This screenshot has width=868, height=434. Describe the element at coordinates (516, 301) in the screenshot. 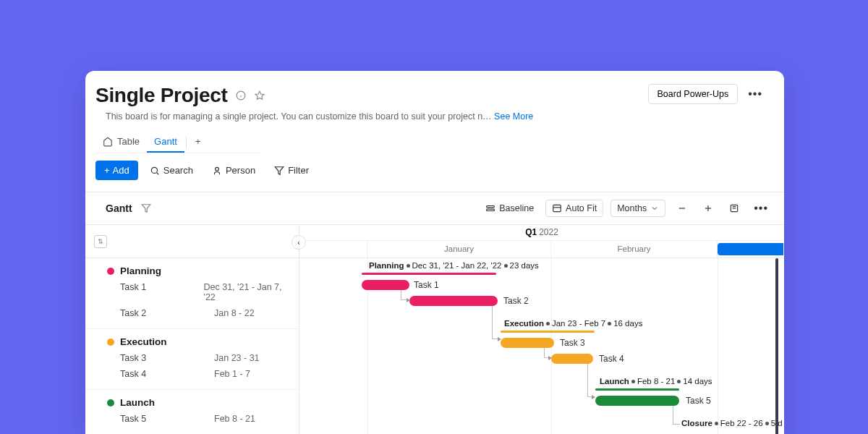

I see `task-bar-label: Task 2` at that location.